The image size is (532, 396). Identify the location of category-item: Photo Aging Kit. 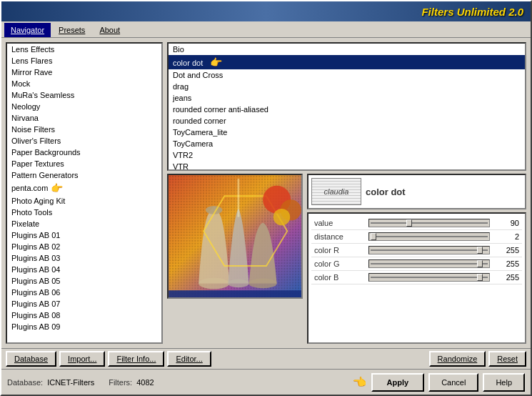
(84, 201).